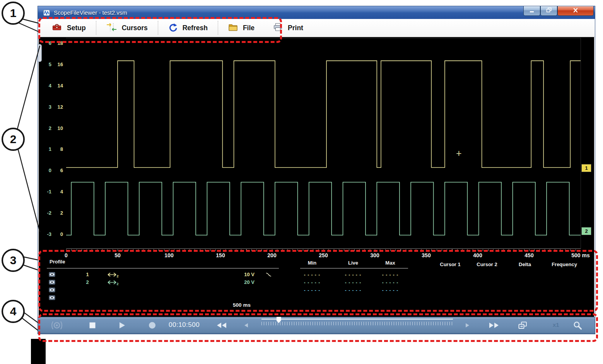 Image resolution: width=603 pixels, height=364 pixels. Describe the element at coordinates (312, 275) in the screenshot. I see `min-value: - - - - -` at that location.